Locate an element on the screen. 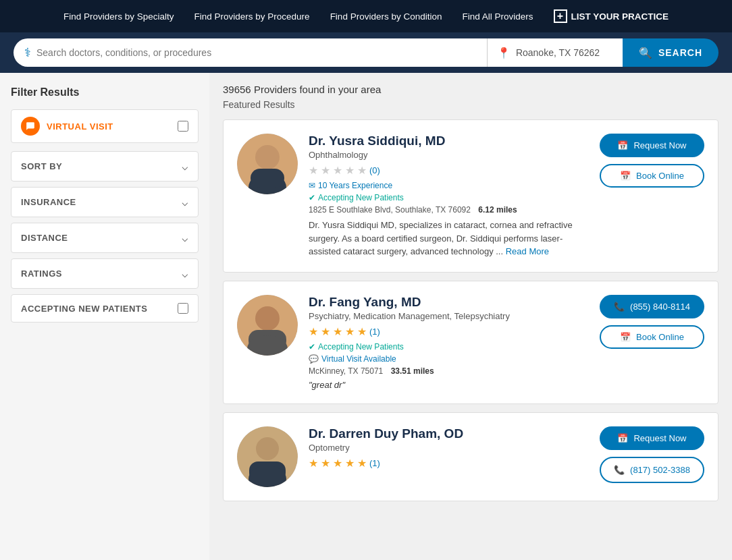 The width and height of the screenshot is (732, 560). phone-icon-2: 📞 is located at coordinates (619, 470).